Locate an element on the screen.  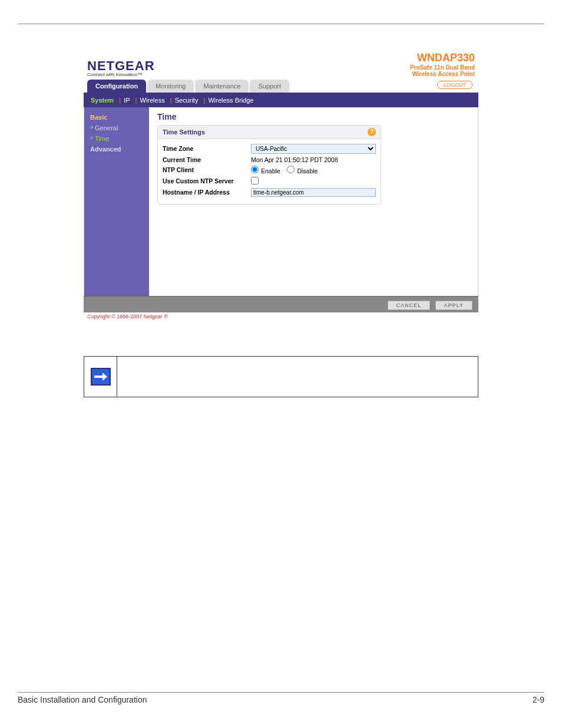
header: NETGEAR Connect with Innovation™ WNDAP33… is located at coordinates (281, 64).